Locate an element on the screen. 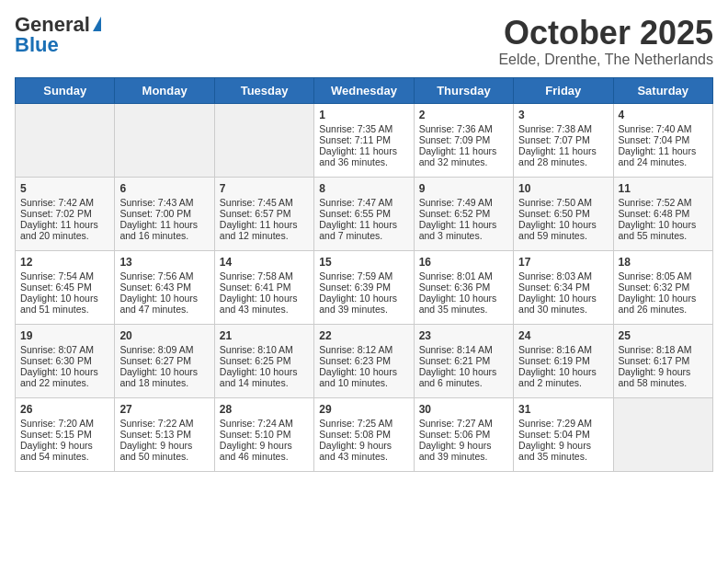  calendar-cell: 2Sunrise: 7:36 AMSunset: 7:09 PMDaylight… is located at coordinates (463, 140).